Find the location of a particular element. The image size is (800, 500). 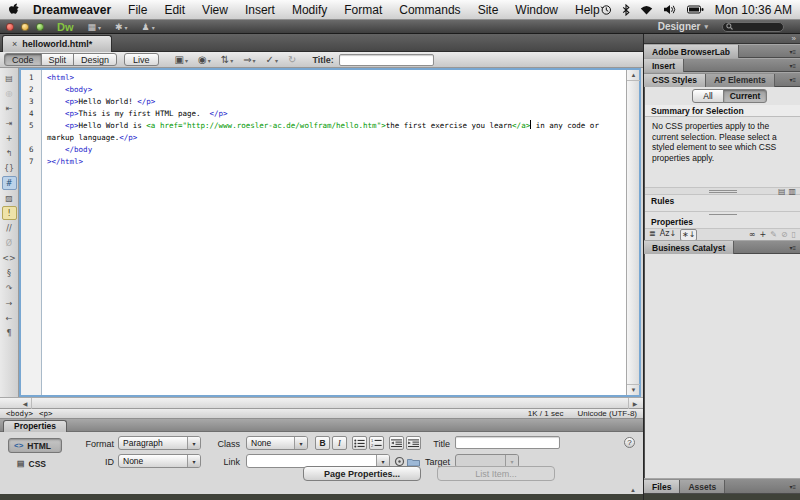

collapse-full-tag-icon: ⇤ is located at coordinates (10, 108).